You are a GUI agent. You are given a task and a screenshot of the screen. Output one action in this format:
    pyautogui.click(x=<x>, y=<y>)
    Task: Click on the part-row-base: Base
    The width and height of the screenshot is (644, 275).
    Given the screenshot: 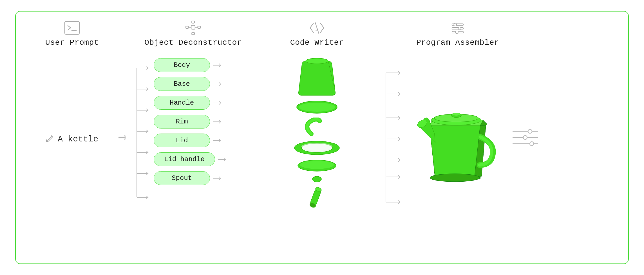 What is the action you would take?
    pyautogui.click(x=203, y=84)
    